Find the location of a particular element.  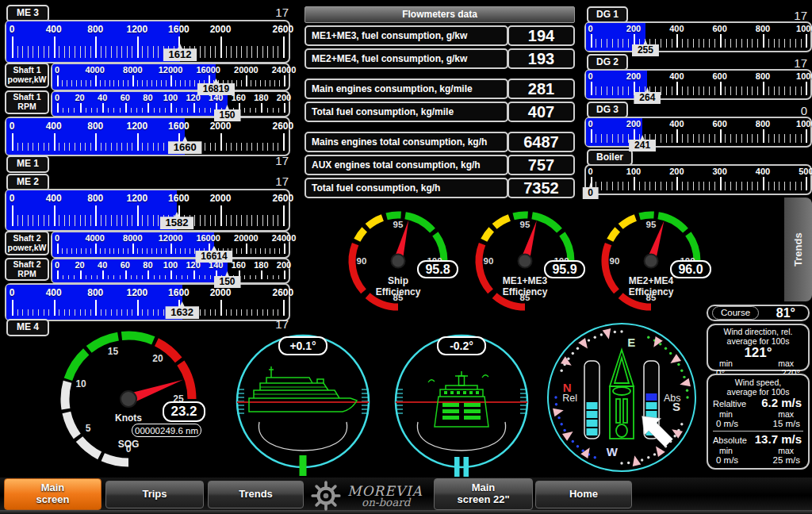

efficiency-gauge-1: 85909510095.9ME1+ME3Efficiency is located at coordinates (525, 265).